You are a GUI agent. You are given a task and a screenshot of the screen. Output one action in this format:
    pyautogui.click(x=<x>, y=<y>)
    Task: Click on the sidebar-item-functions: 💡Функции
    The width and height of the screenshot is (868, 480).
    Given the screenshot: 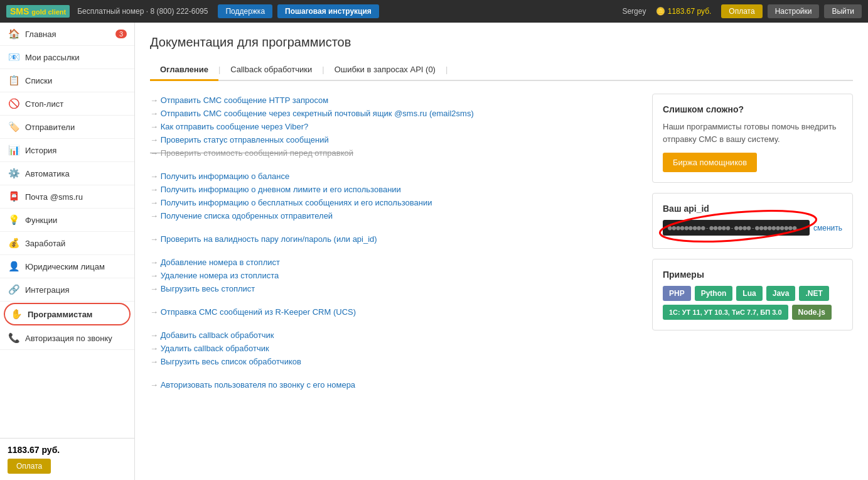 What is the action you would take?
    pyautogui.click(x=67, y=220)
    